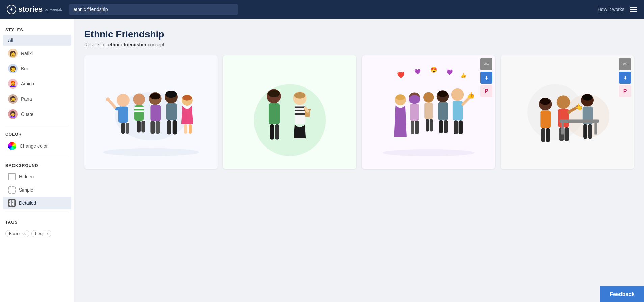 This screenshot has width=644, height=302. I want to click on simple-label: Simple, so click(26, 190).